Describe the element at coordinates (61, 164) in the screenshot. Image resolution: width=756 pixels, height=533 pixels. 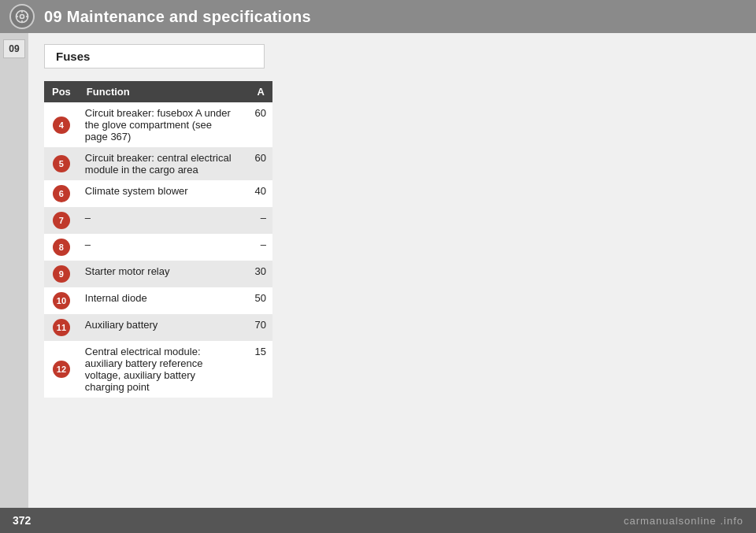
I see `pos-cell: 5` at that location.